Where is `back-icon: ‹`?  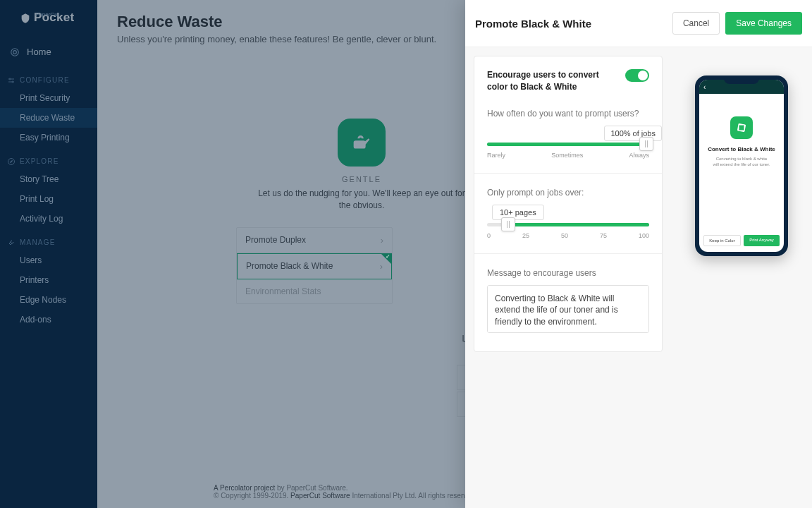
back-icon: ‹ is located at coordinates (705, 87).